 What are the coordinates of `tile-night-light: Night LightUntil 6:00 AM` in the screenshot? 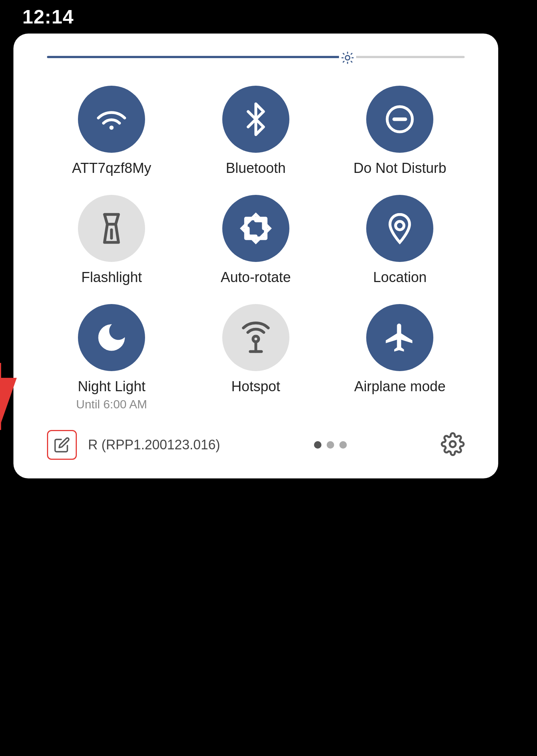 It's located at (112, 358).